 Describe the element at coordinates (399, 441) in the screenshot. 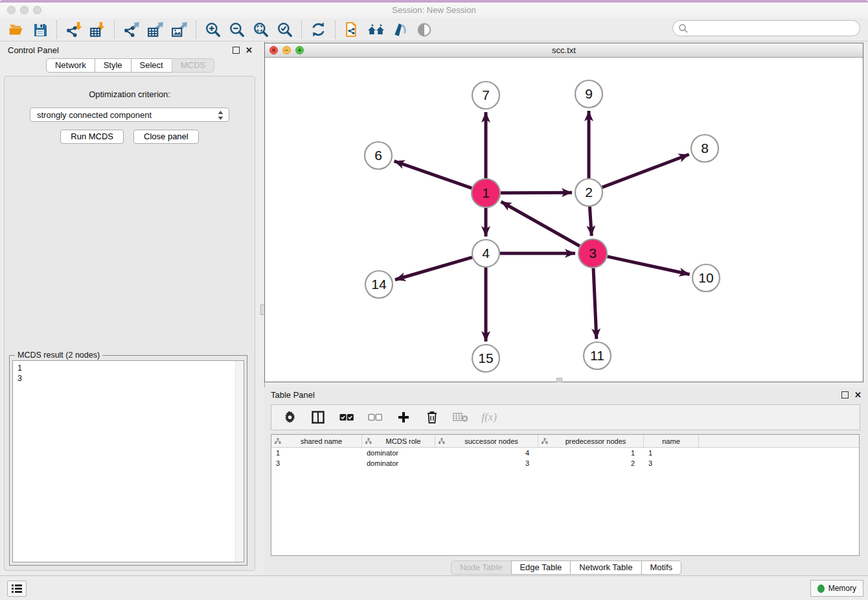

I see `column-header-MCDS-role: MCDS role` at that location.